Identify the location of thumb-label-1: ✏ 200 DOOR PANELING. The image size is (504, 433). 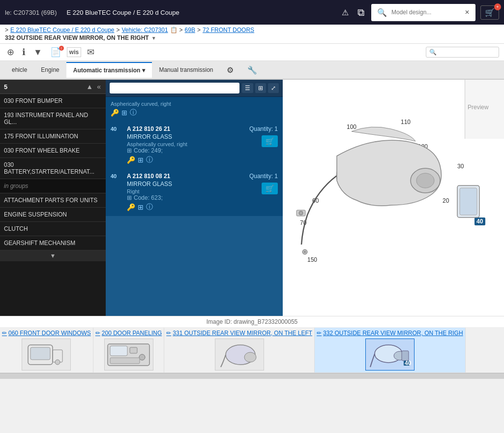
(129, 333).